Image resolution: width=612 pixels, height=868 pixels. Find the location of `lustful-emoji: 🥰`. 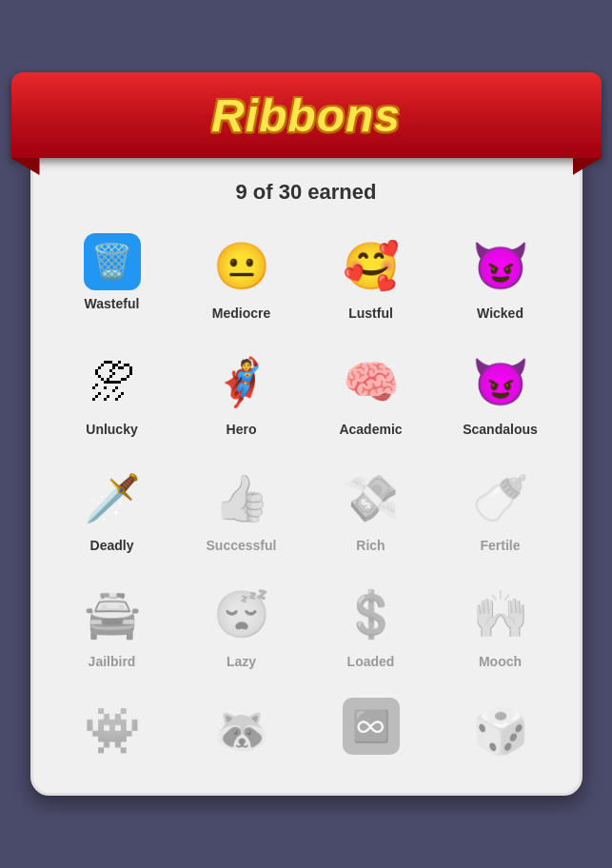

lustful-emoji: 🥰 is located at coordinates (371, 266).